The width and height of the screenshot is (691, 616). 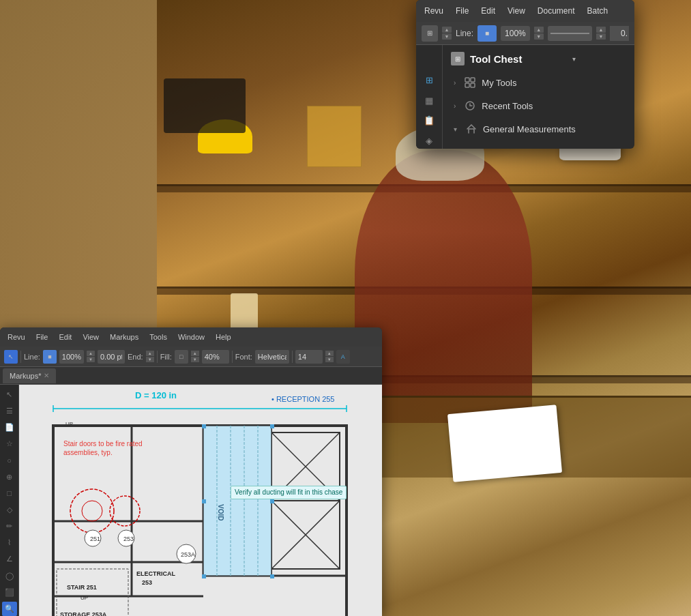 I want to click on bp-sidebar-diamond: ◇, so click(x=10, y=510).